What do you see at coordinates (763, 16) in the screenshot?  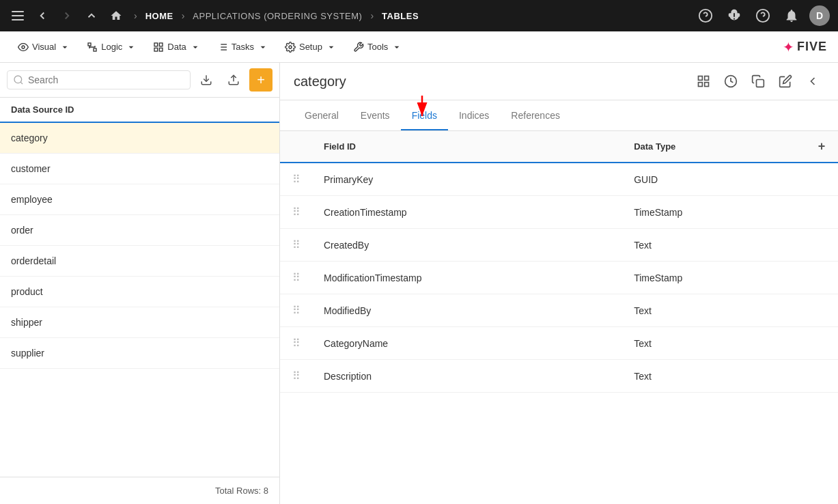 I see `help-icon` at bounding box center [763, 16].